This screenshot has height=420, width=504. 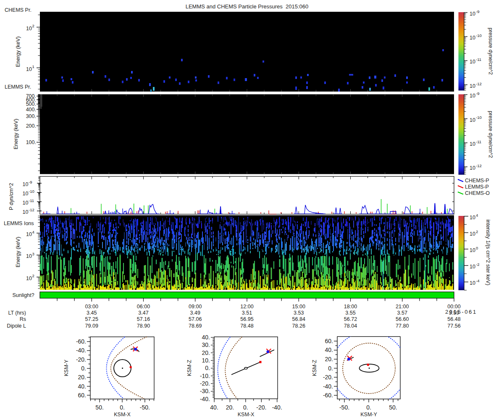 What do you see at coordinates (206, 345) in the screenshot?
I see `svg-text: 30.` at bounding box center [206, 345].